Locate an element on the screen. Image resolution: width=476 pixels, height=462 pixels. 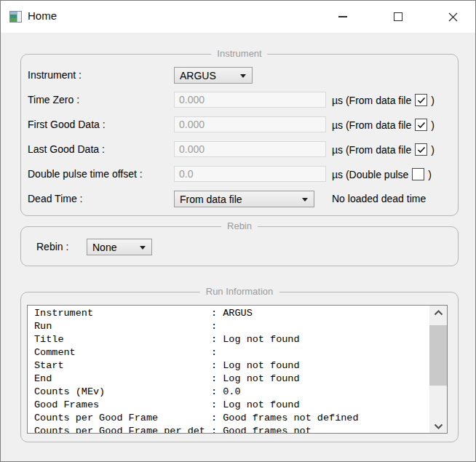
instrument-group-title: Instrument is located at coordinates (239, 54).